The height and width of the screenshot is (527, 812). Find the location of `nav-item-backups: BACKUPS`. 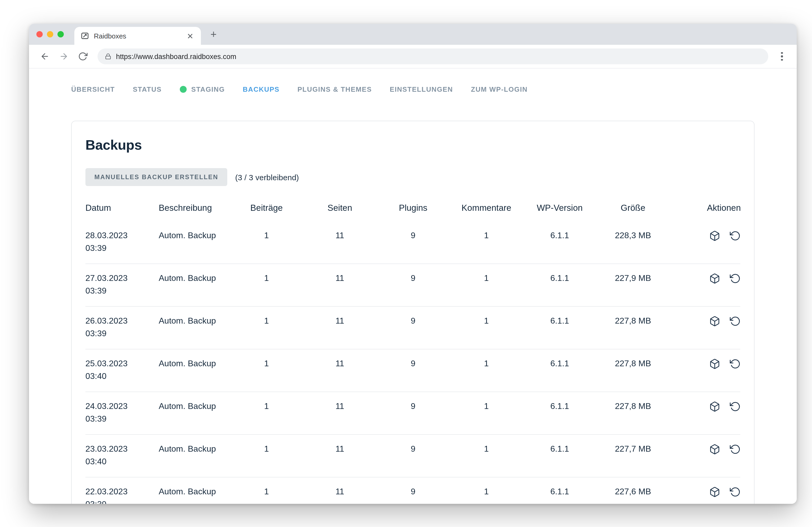

nav-item-backups: BACKUPS is located at coordinates (261, 89).